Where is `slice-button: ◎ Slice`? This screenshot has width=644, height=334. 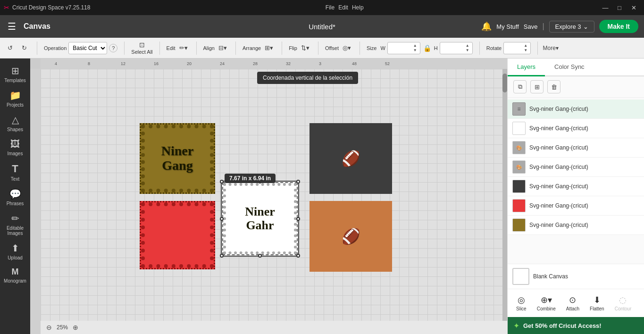 slice-button: ◎ Slice is located at coordinates (521, 303).